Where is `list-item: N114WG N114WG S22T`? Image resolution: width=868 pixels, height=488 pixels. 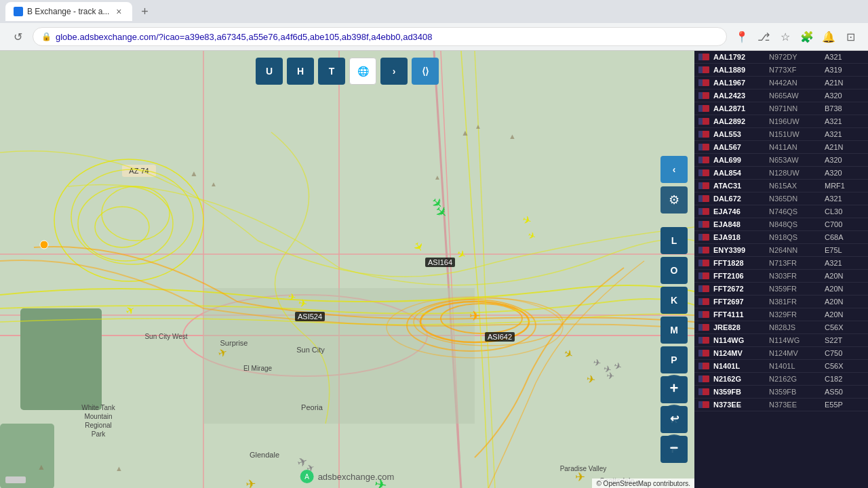
list-item: N114WG N114WG S22T is located at coordinates (781, 340).